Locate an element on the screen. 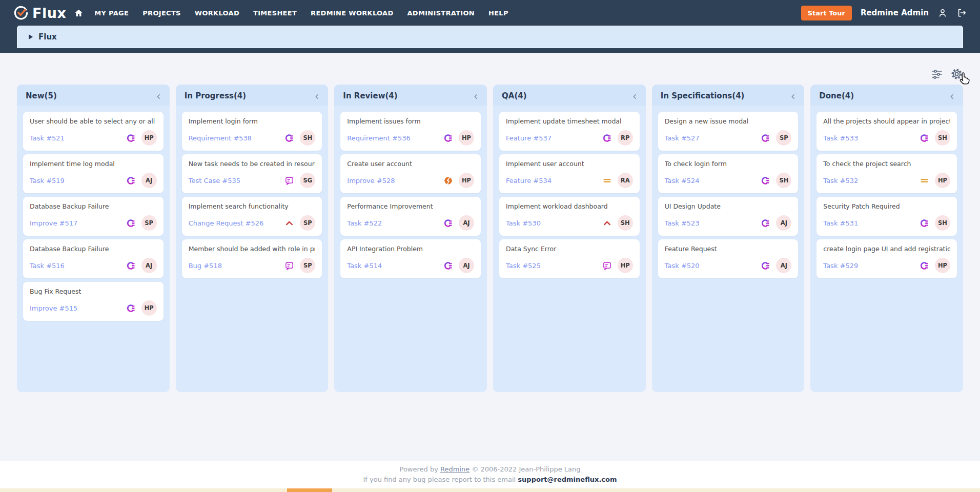 Image resolution: width=980 pixels, height=492 pixels. task-card: Implement user account Feature #534 RA is located at coordinates (569, 174).